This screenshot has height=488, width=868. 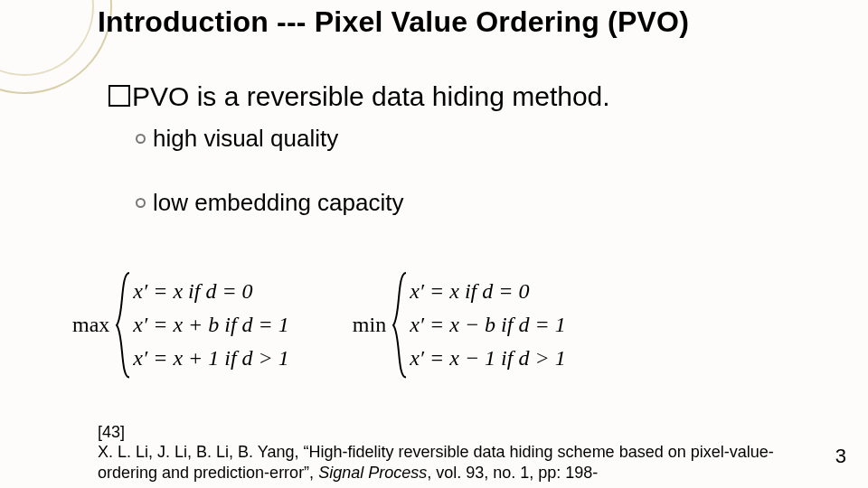 What do you see at coordinates (470, 97) in the screenshot?
I see `headline: PVO is a reversible data hiding method.` at bounding box center [470, 97].